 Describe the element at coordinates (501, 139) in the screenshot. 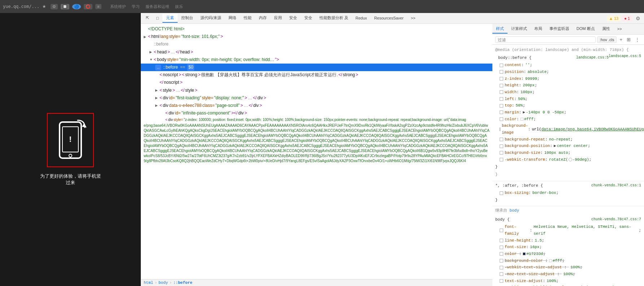

I see `prop-checkbox-bg-repeat` at that location.